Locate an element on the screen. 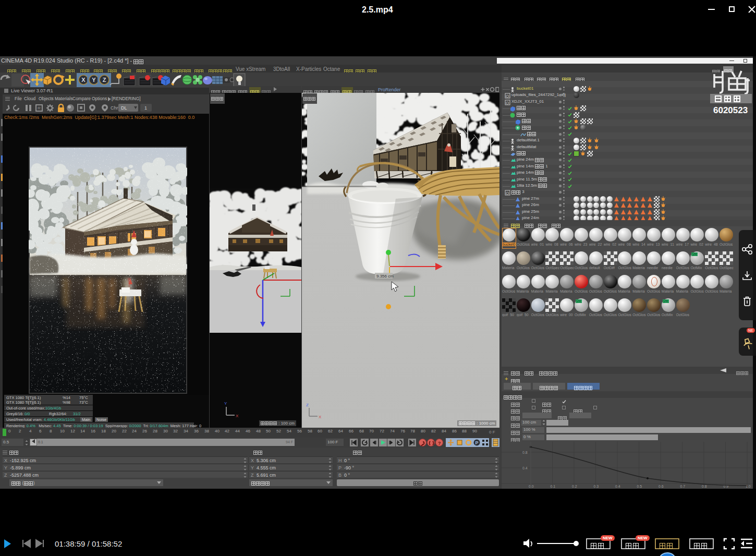 The image size is (756, 556). svg-text: 01:38:59 / 01:58:52 is located at coordinates (89, 543).